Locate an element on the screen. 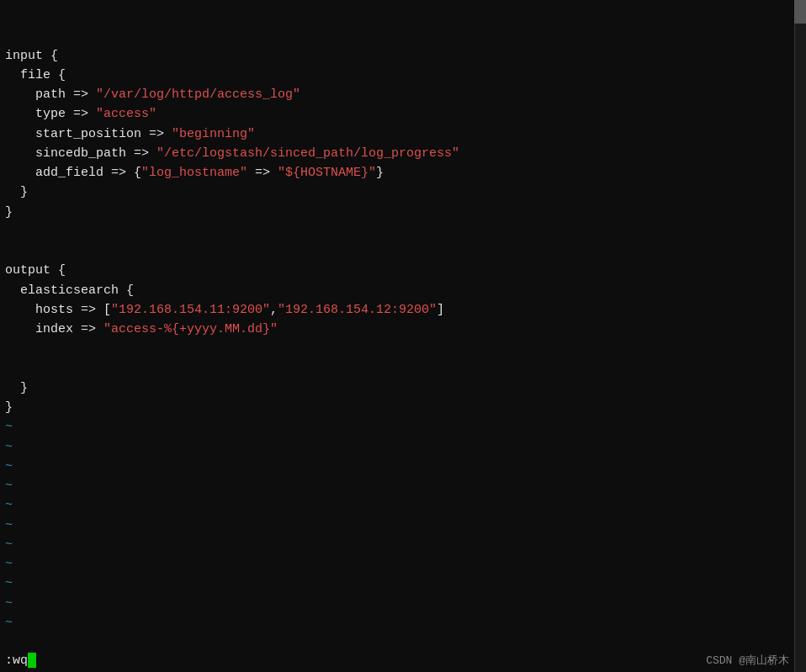 Image resolution: width=806 pixels, height=672 pixels. code-token: "192.168.154.12:9200" is located at coordinates (357, 310).